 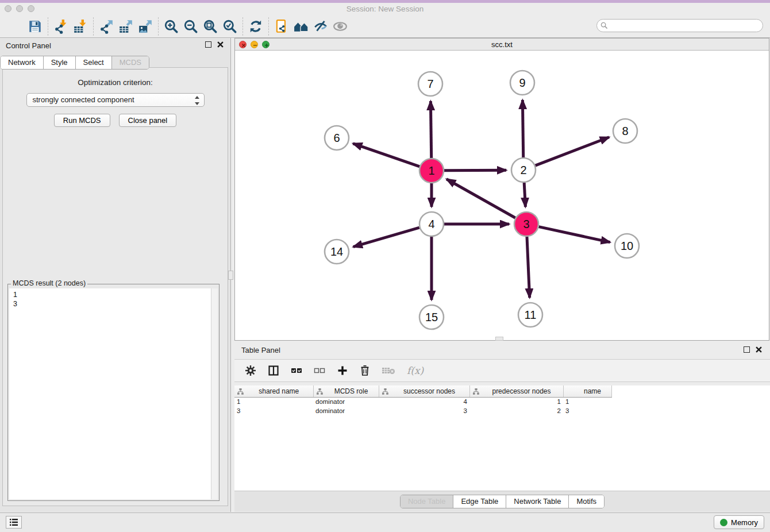 What do you see at coordinates (759, 349) in the screenshot?
I see `close-table-panel-icon` at bounding box center [759, 349].